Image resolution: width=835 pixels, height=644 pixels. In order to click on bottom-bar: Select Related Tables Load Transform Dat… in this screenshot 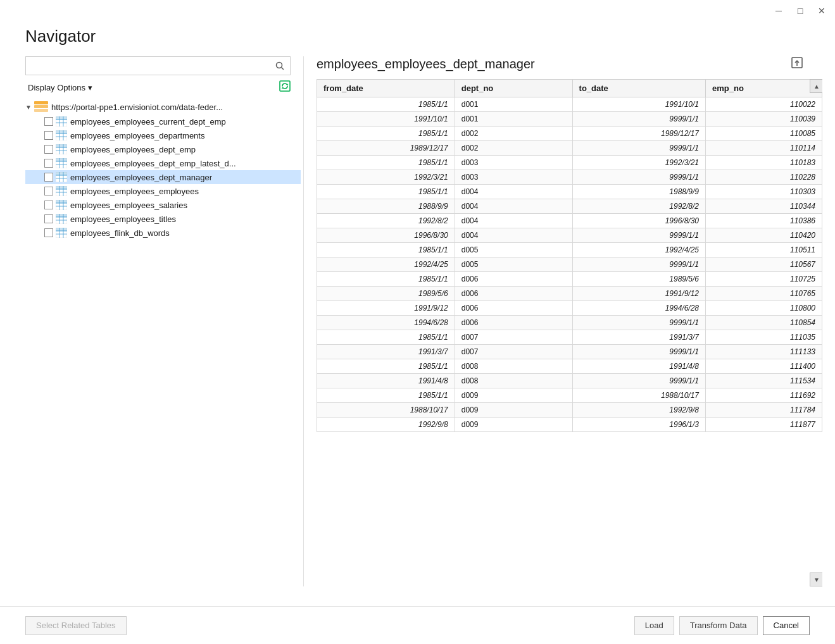, I will do `click(418, 625)`.